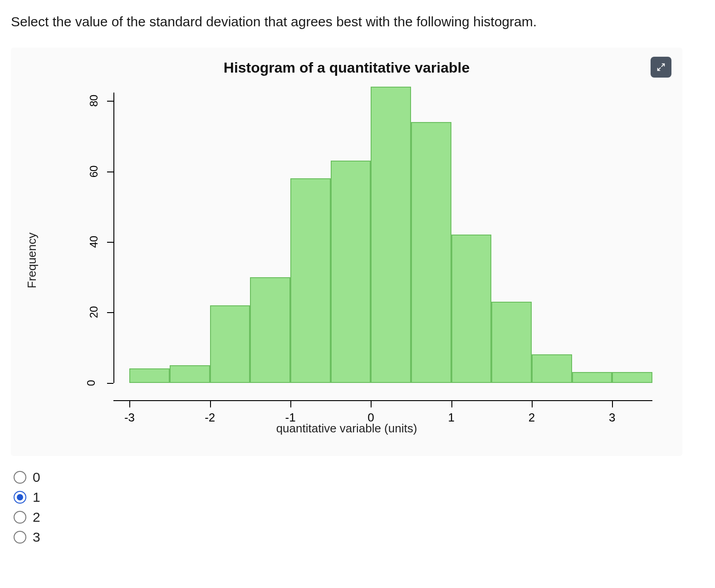 The image size is (715, 588). What do you see at coordinates (371, 417) in the screenshot?
I see `x-tick-label: 0` at bounding box center [371, 417].